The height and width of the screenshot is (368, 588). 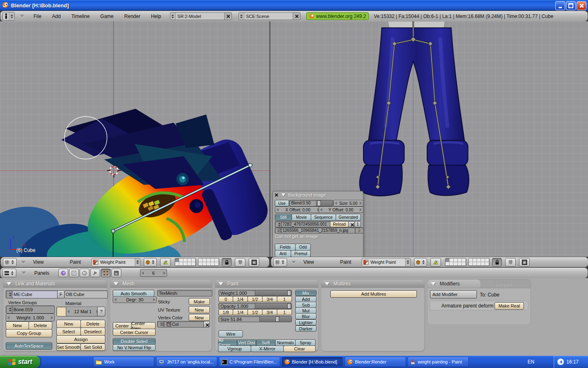 I want to click on window-titlebar: Blender [H:\Bob.blend], so click(x=294, y=5).